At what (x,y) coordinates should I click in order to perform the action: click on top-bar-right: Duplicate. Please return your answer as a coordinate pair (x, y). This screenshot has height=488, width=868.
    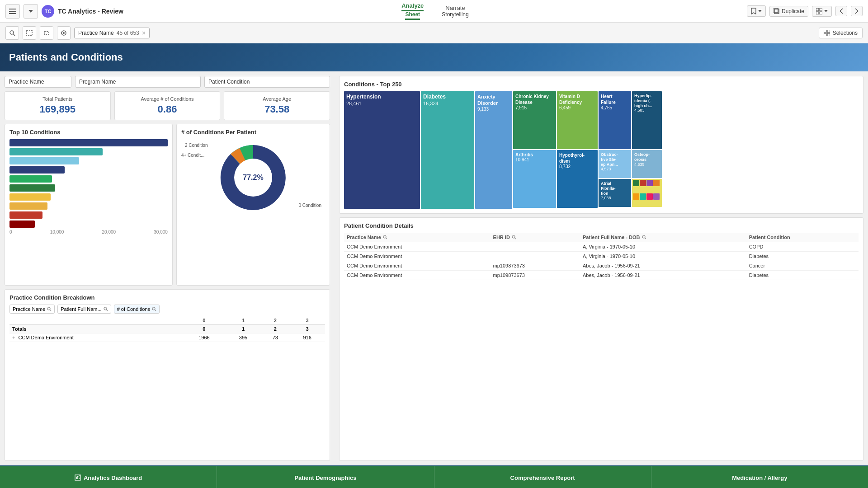
    Looking at the image, I should click on (805, 11).